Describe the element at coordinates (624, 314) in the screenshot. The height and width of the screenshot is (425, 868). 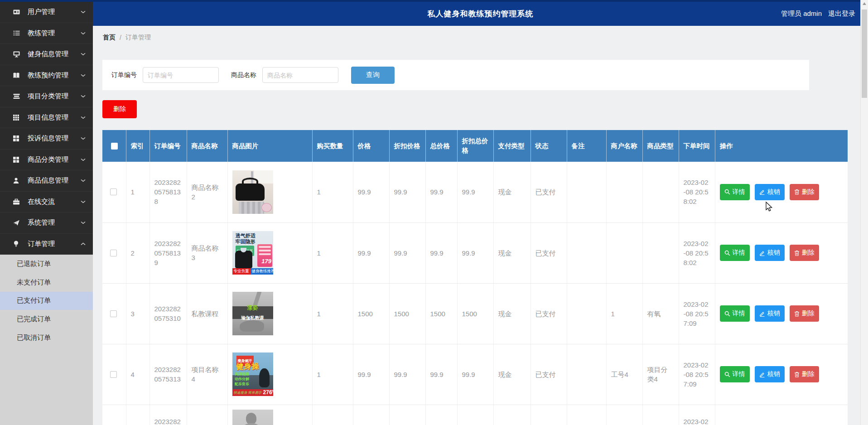
I see `cell-merchant: 1` at that location.